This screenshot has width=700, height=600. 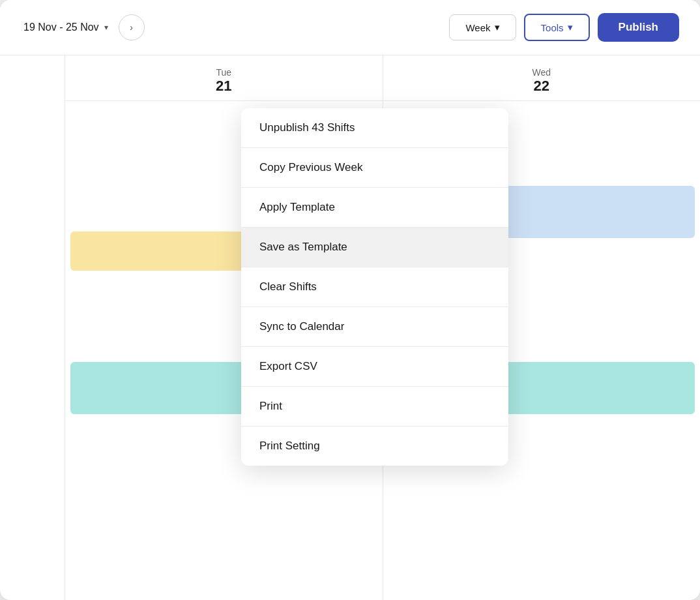 What do you see at coordinates (106, 27) in the screenshot?
I see `date-range-chevron-icon: ▾` at bounding box center [106, 27].